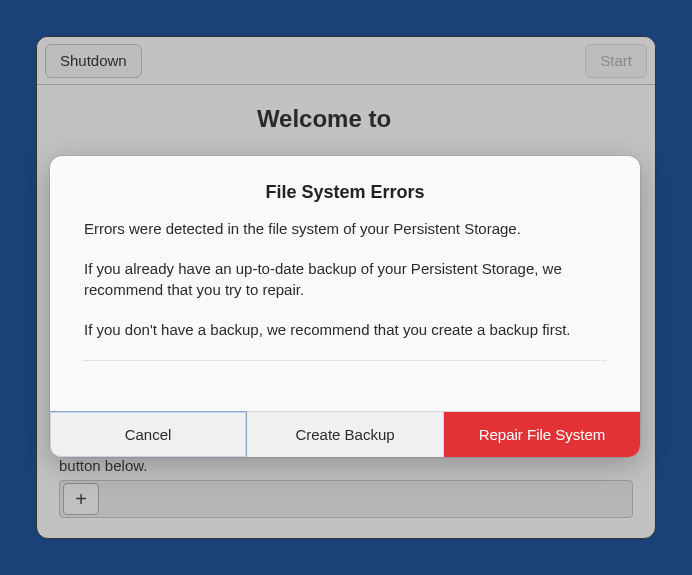  I want to click on start-button: Start, so click(616, 61).